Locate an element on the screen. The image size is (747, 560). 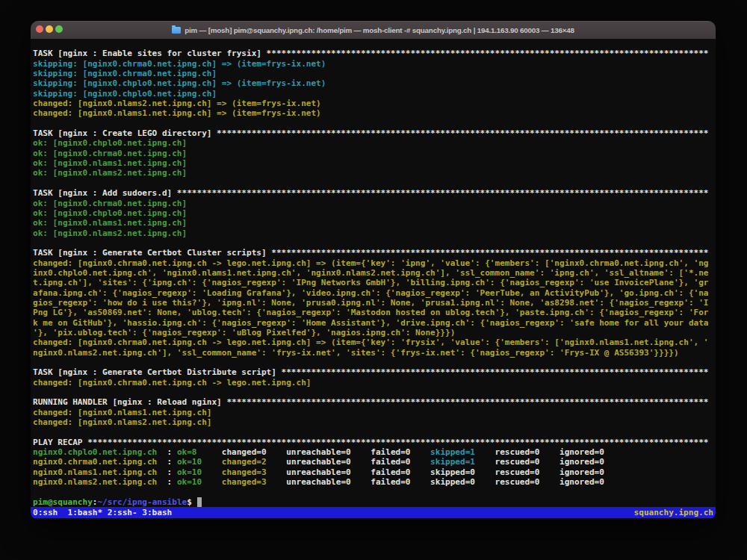
window-title: pim — [mosh] pim@squanchy.ipng.ch: /home… is located at coordinates (379, 30).